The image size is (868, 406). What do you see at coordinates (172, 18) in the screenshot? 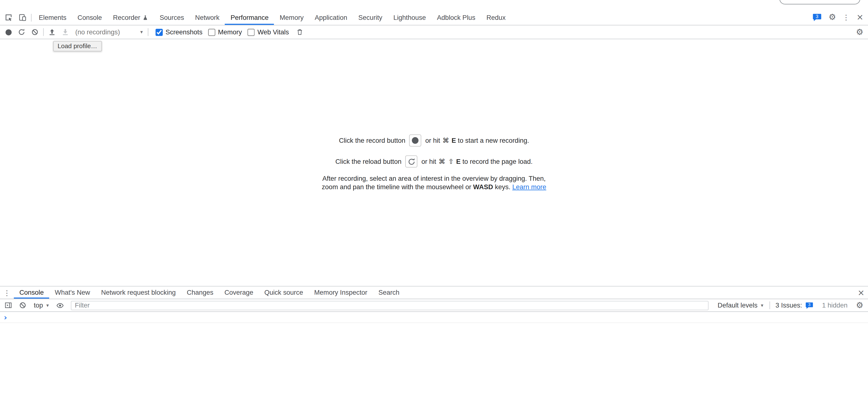
I see `tab-sources: Sources` at bounding box center [172, 18].